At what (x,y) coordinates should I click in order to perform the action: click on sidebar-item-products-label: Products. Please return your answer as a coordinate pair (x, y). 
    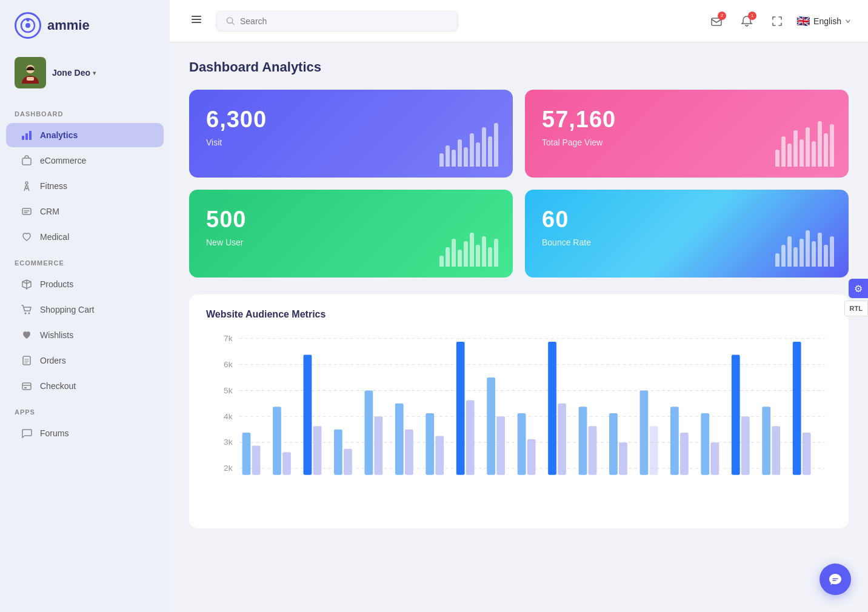
    Looking at the image, I should click on (57, 284).